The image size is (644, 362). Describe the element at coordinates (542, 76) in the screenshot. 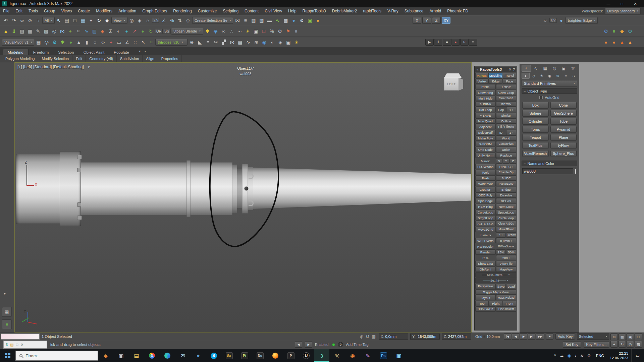

I see `lights-category-icon: ☀` at that location.